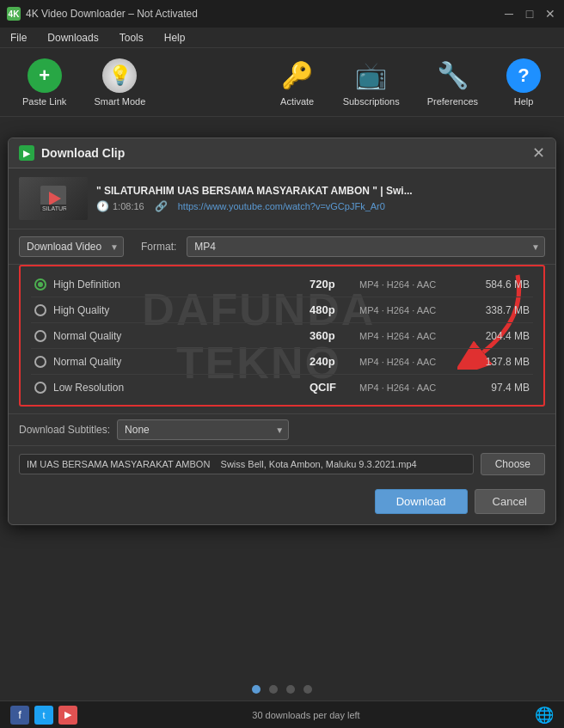 Image resolution: width=564 pixels, height=728 pixels. What do you see at coordinates (282, 387) in the screenshot?
I see `quality-row-4: Low Resolution QCIF MP4 · H264 · AAC 97.…` at bounding box center [282, 387].